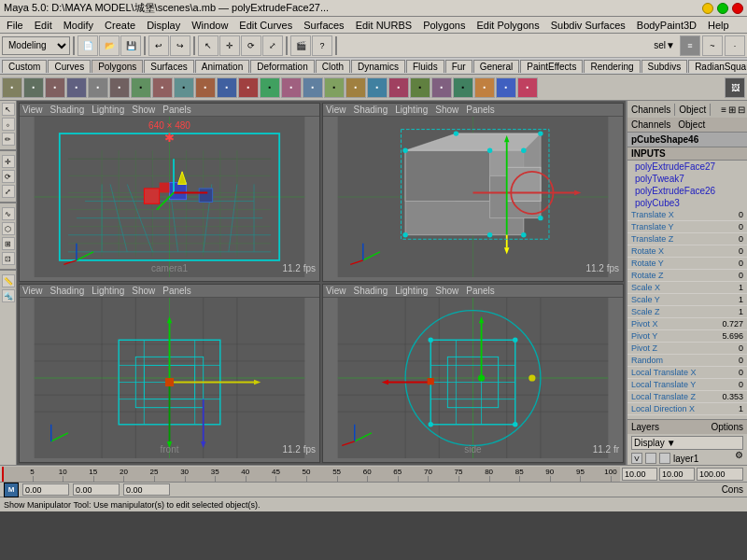  I want to click on tab-deformation: Deformation, so click(282, 66).